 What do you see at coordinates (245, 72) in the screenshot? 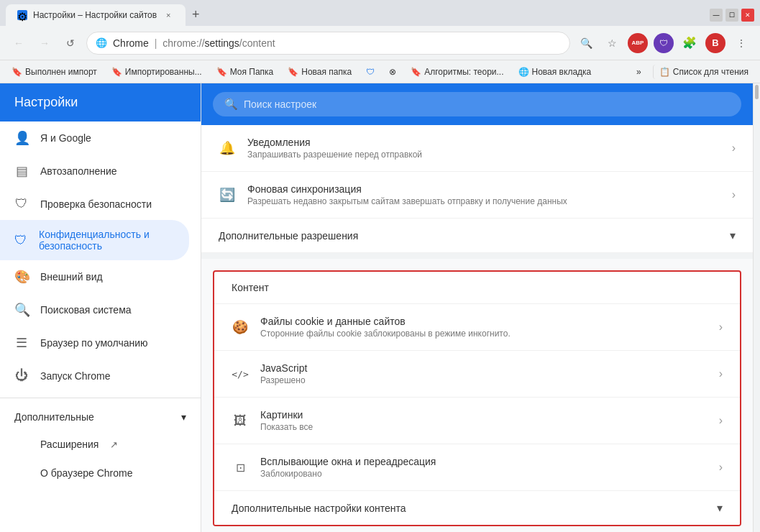
I see `bookmark-mypapka: 🔖 Моя Папка` at bounding box center [245, 72].